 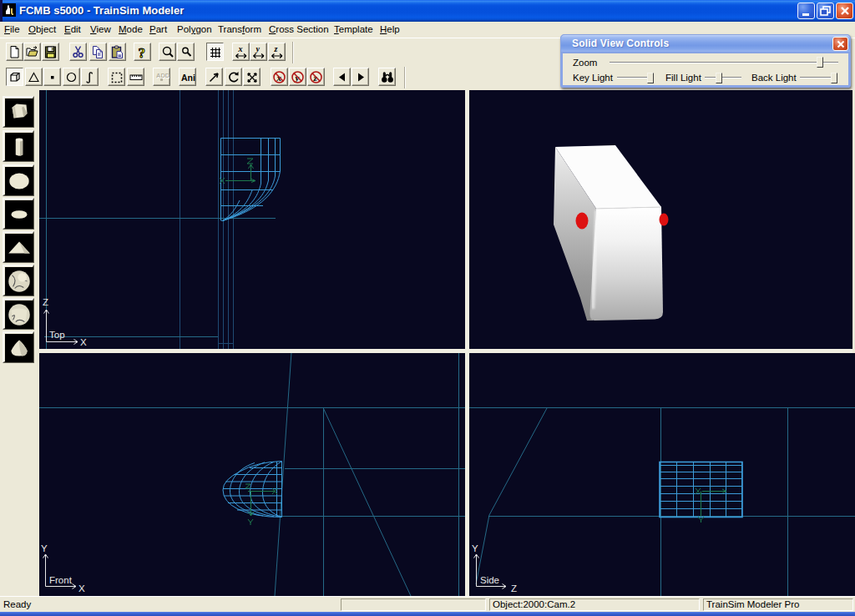 What do you see at coordinates (189, 78) in the screenshot?
I see `svg-text: Ani` at bounding box center [189, 78].